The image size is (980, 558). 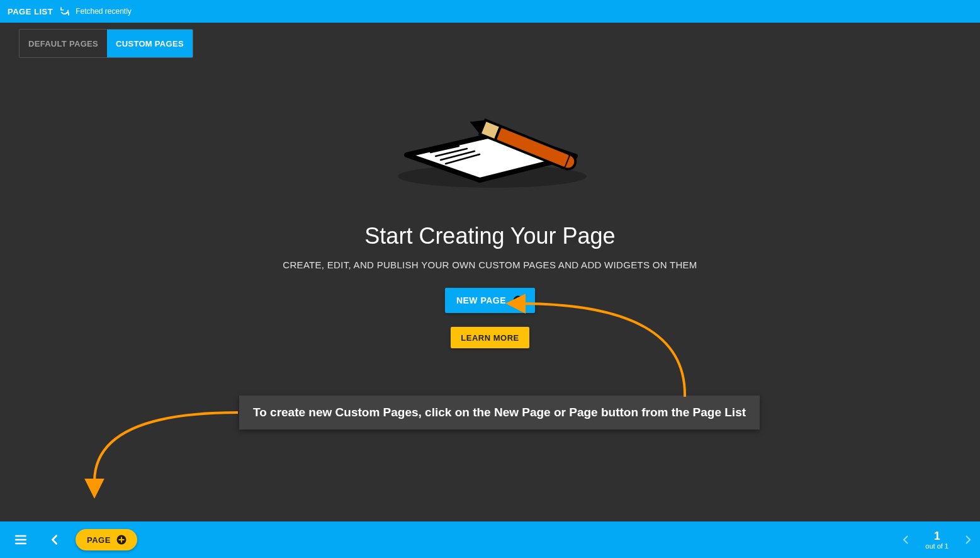 I want to click on next-page-icon, so click(x=968, y=540).